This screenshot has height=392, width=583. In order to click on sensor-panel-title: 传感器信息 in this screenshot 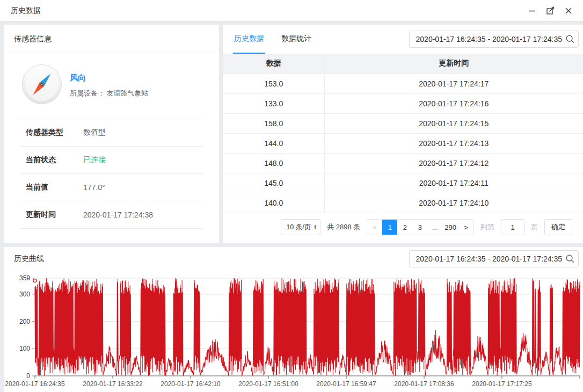, I will do `click(33, 39)`.